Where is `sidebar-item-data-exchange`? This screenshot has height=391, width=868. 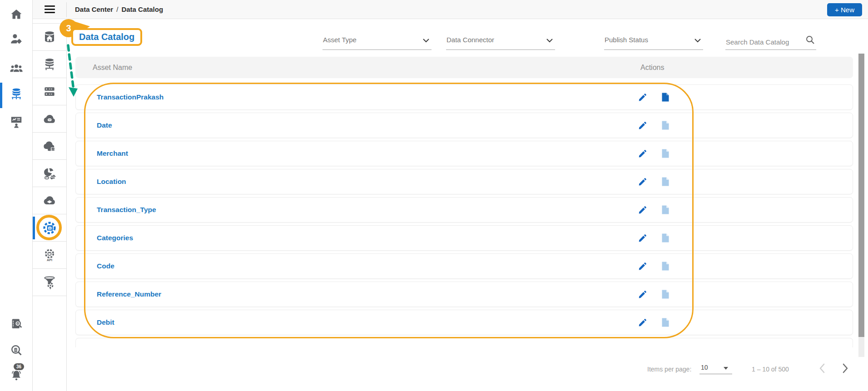 sidebar-item-data-exchange is located at coordinates (50, 173).